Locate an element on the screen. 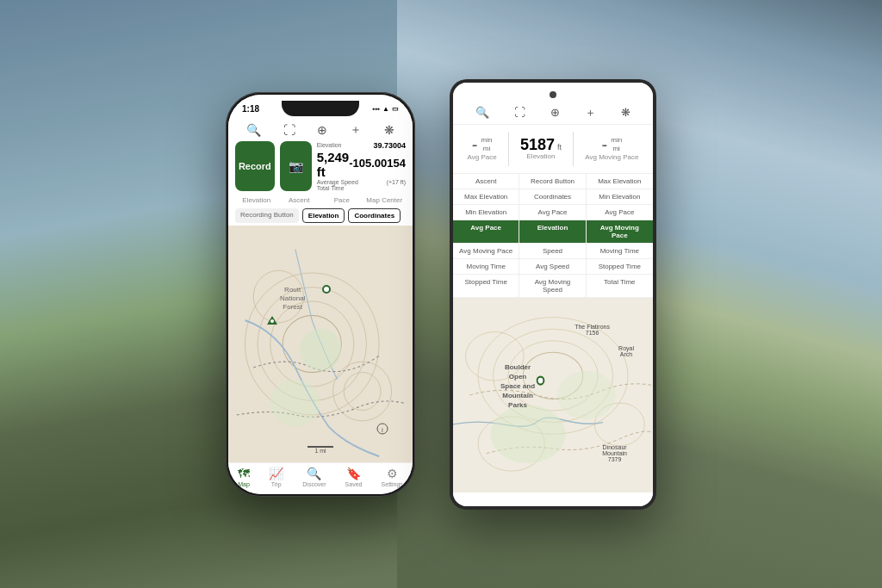 Image resolution: width=882 pixels, height=588 pixels. cell-stopped-time: Stopped Time is located at coordinates (620, 267).